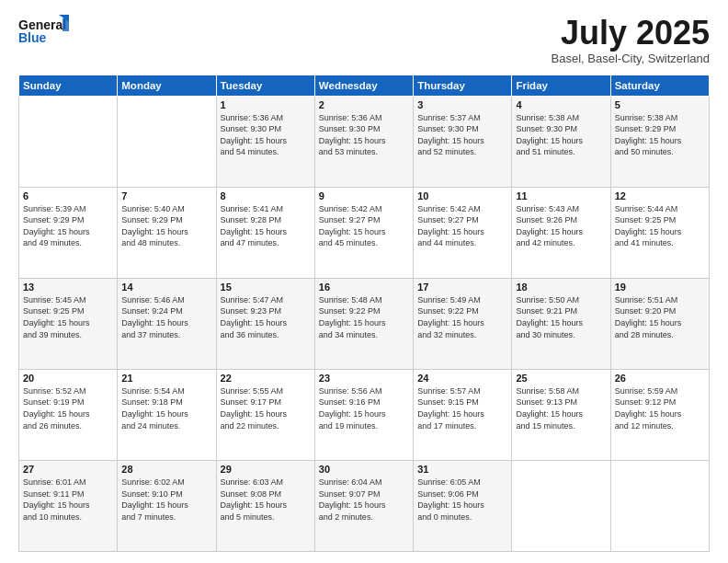  Describe the element at coordinates (166, 226) in the screenshot. I see `day-info: Sunrise: 5:40 AM Sunset: 9:29 PM Dayligh…` at that location.